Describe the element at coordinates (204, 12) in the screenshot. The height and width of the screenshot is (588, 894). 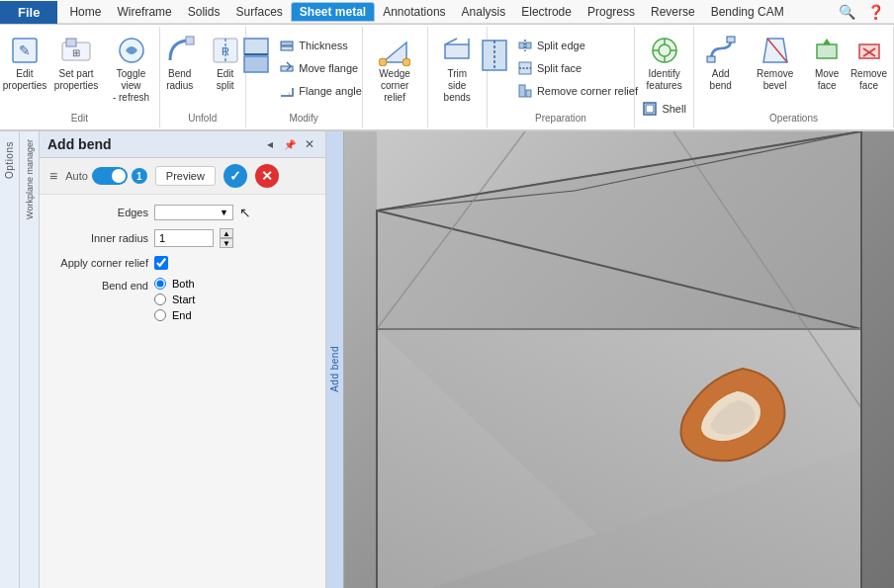
I see `menu-solids: Solids` at that location.